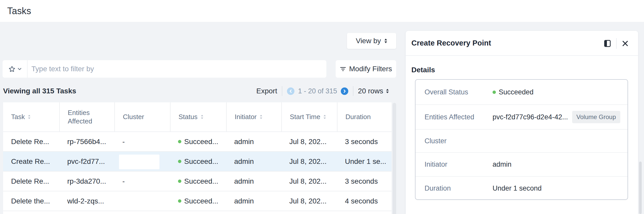  What do you see at coordinates (30, 201) in the screenshot?
I see `cell-task: Delete the...` at bounding box center [30, 201].